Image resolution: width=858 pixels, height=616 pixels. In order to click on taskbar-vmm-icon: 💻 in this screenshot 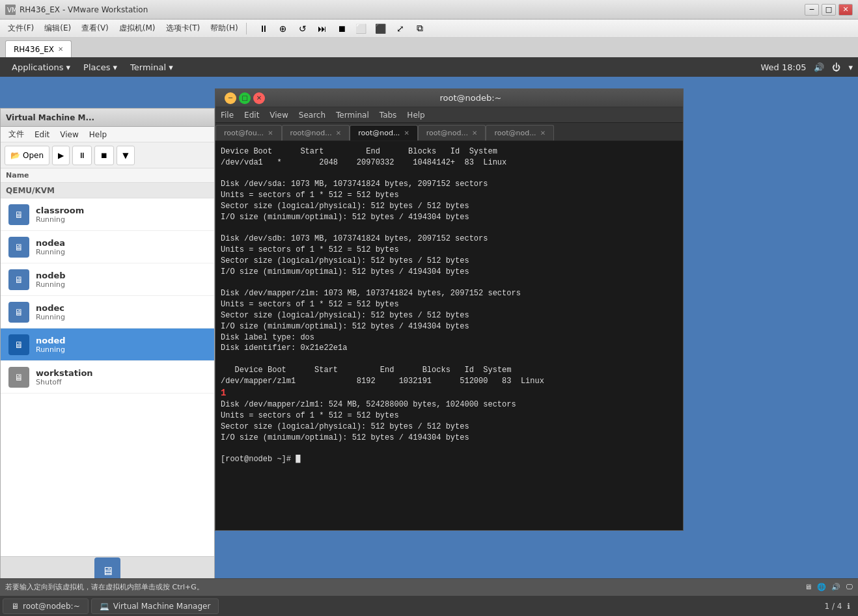, I will do `click(104, 606)`.